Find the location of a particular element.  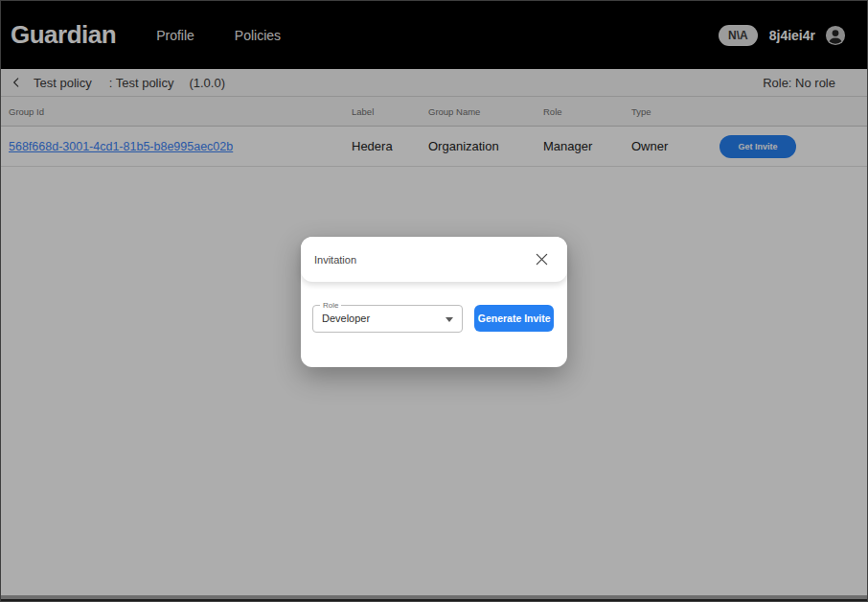

generate-invite-button: Generate Invite is located at coordinates (514, 318).